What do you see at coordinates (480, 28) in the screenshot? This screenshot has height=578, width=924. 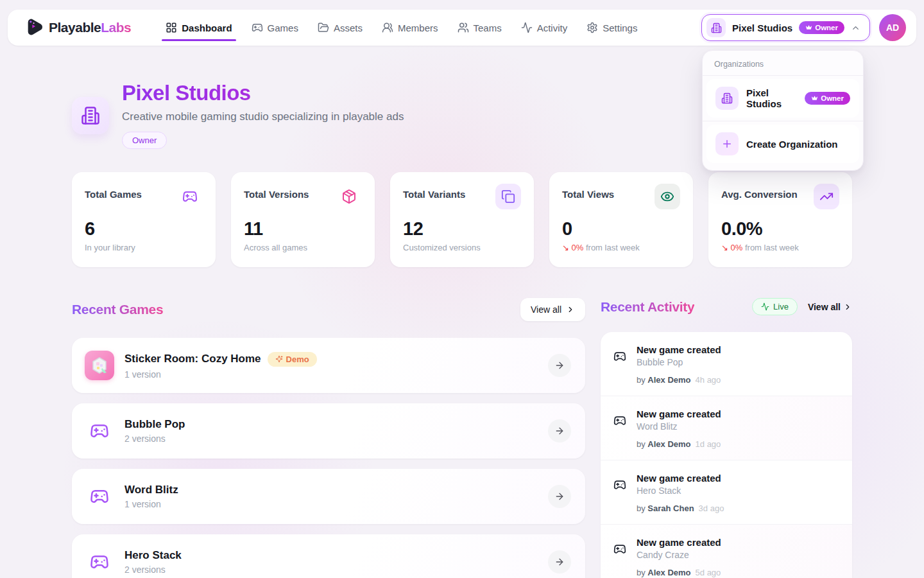 I see `nav-item-teams: Teams` at bounding box center [480, 28].